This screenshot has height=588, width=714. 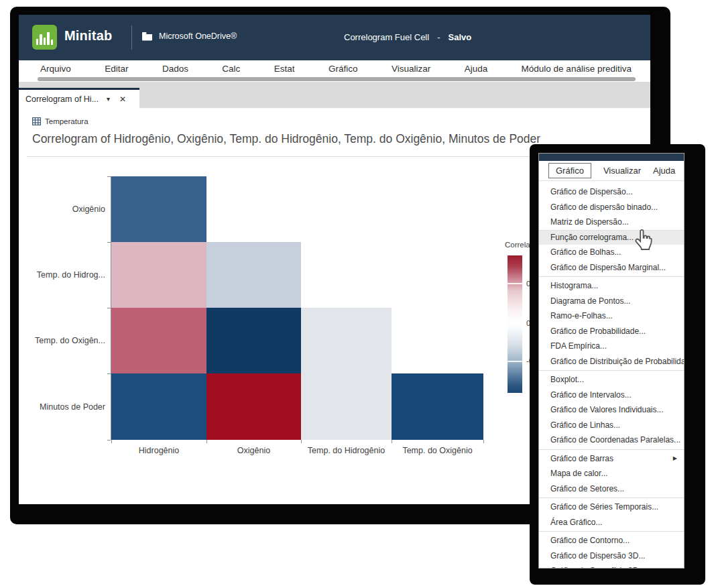 What do you see at coordinates (335, 95) in the screenshot?
I see `output-tabbar: Correlogram of Hi... ▾ ✕` at bounding box center [335, 95].